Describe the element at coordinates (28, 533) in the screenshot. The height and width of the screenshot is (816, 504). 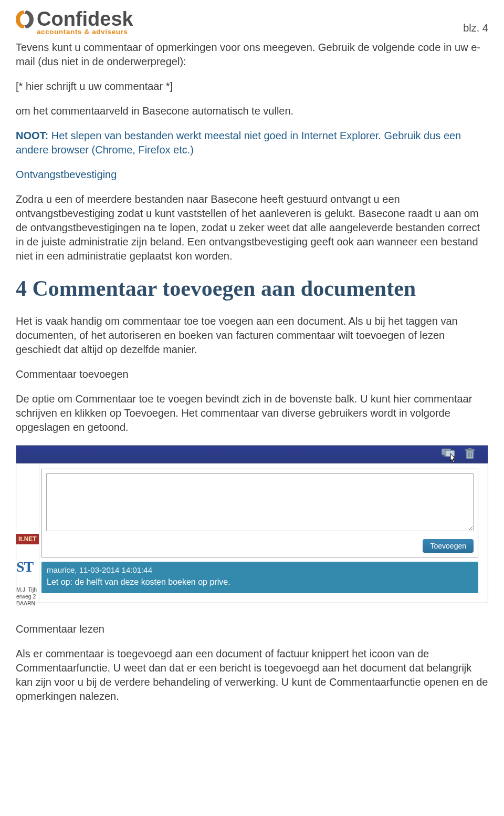
I see `left-strip: lt.NET ST M.J. Tijh erweg 2 BAARN` at that location.